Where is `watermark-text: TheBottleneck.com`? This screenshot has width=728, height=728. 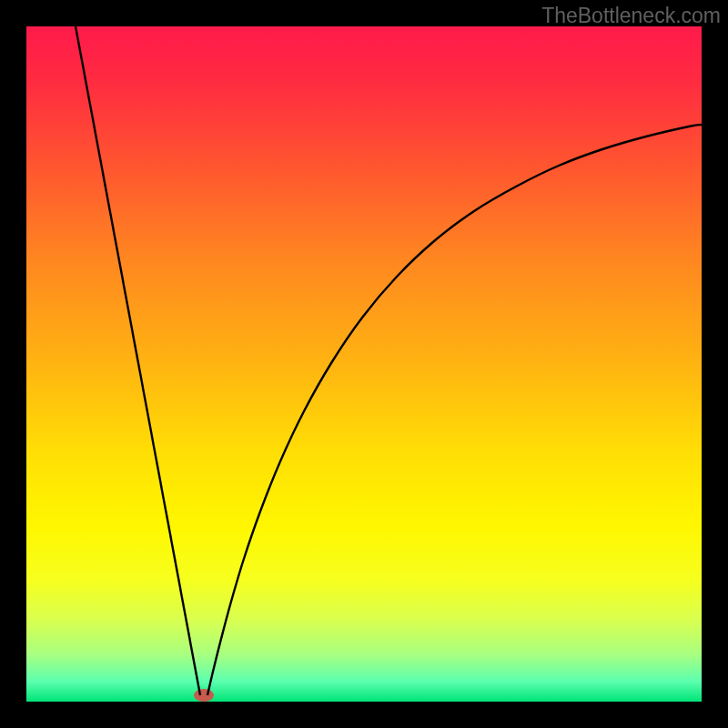
watermark-text: TheBottleneck.com is located at coordinates (632, 16).